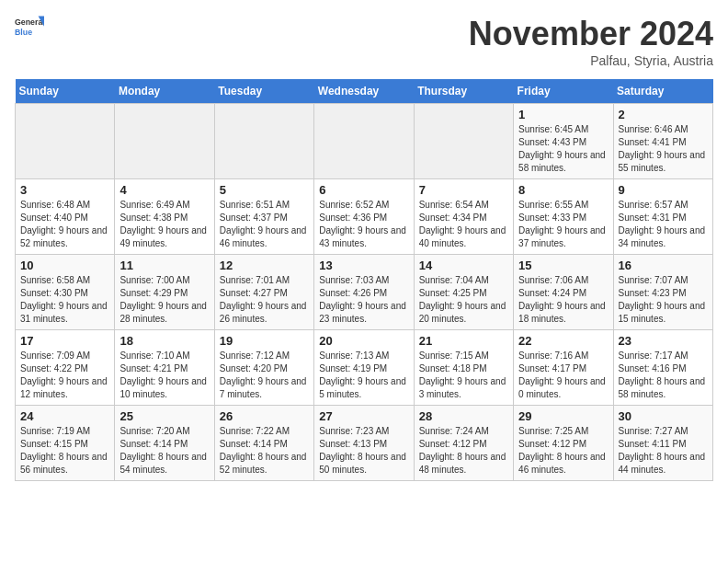 The image size is (728, 563). Describe the element at coordinates (591, 41) in the screenshot. I see `title-block: November 2024 Palfau, Styria, Austria` at that location.